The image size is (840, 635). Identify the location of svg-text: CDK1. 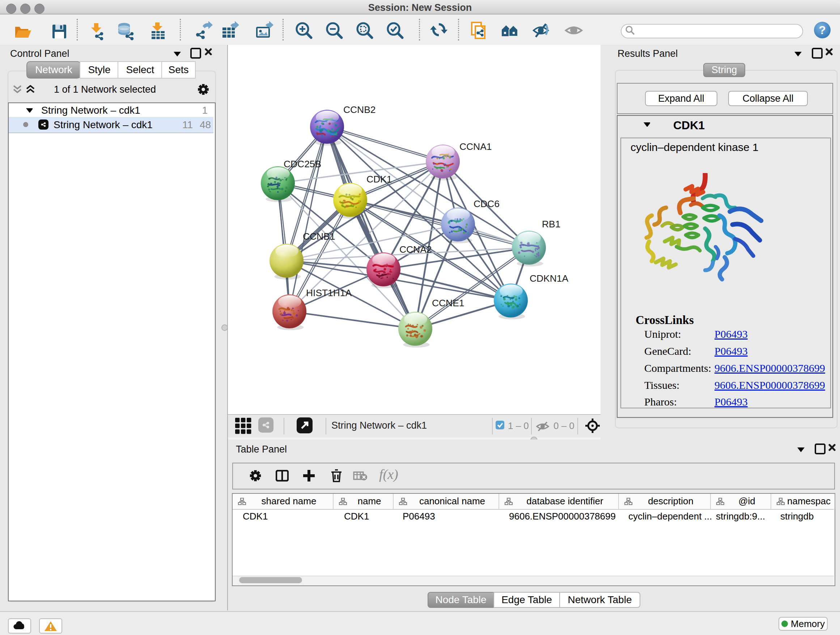
(379, 179).